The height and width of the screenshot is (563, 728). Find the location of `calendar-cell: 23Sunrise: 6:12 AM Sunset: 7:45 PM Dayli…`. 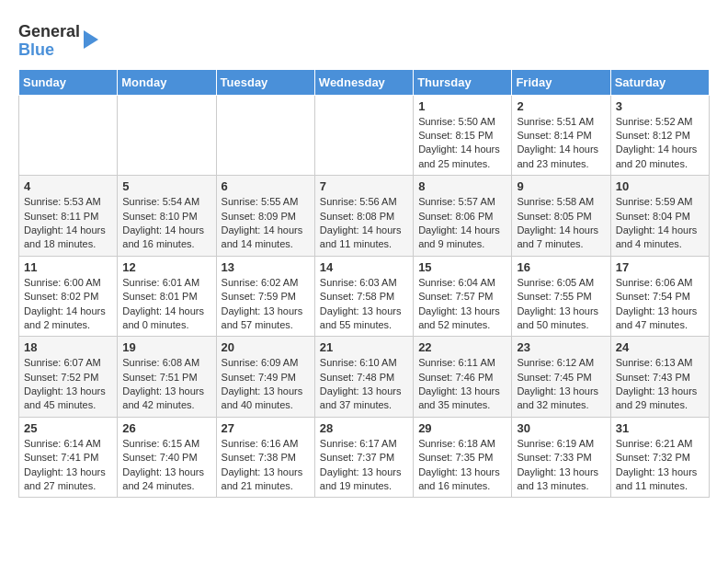

calendar-cell: 23Sunrise: 6:12 AM Sunset: 7:45 PM Dayli… is located at coordinates (561, 377).